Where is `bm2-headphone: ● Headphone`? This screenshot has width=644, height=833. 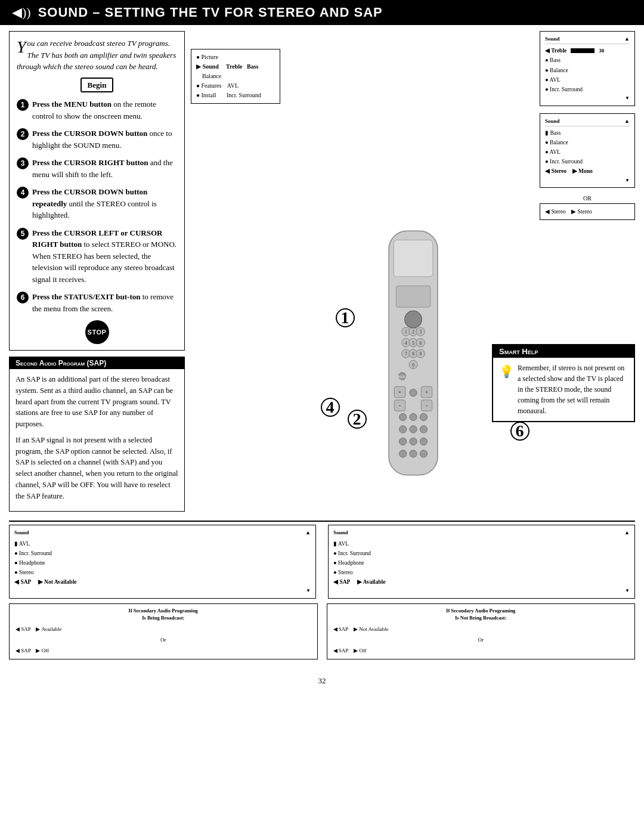
bm2-headphone: ● Headphone is located at coordinates (482, 563).